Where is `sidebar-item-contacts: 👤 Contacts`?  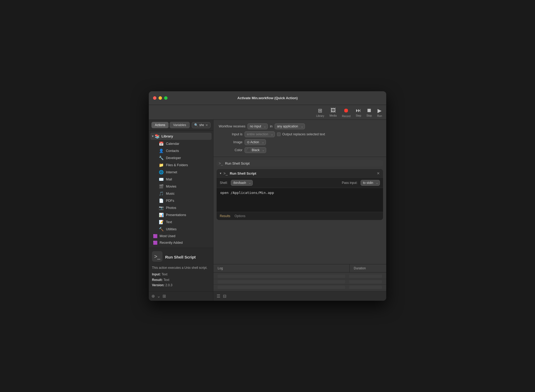 sidebar-item-contacts: 👤 Contacts is located at coordinates (181, 151).